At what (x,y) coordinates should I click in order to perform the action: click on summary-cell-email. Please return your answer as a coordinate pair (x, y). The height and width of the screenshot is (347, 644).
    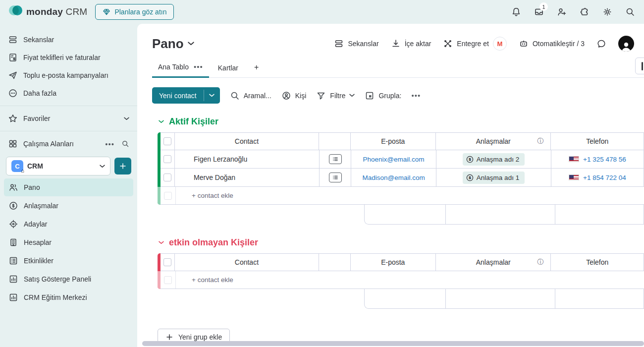
    Looking at the image, I should click on (405, 299).